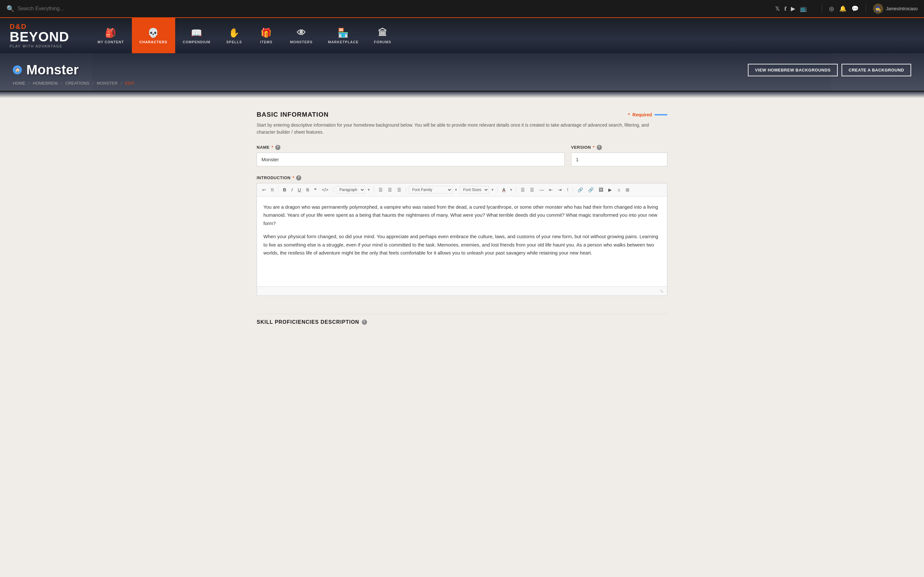  I want to click on breadcrumb-creations: CREATIONS, so click(77, 83).